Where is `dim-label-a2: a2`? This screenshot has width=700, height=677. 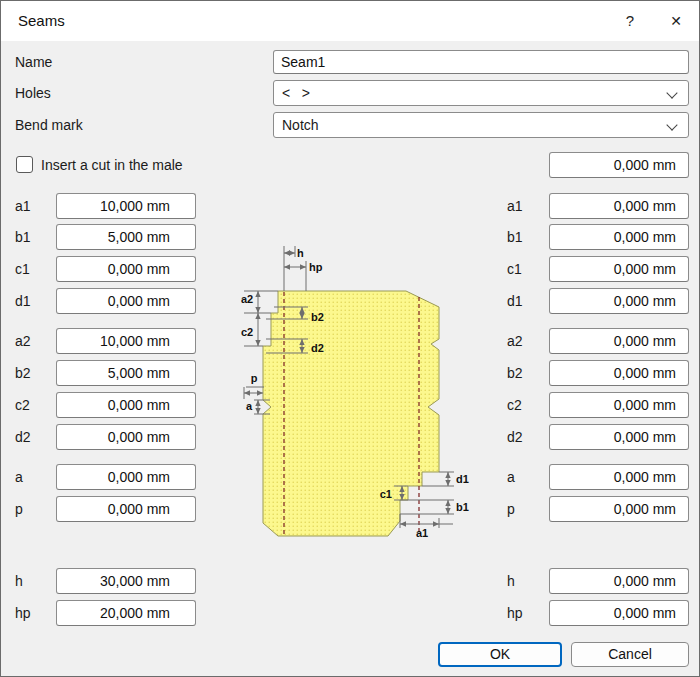 dim-label-a2: a2 is located at coordinates (247, 299).